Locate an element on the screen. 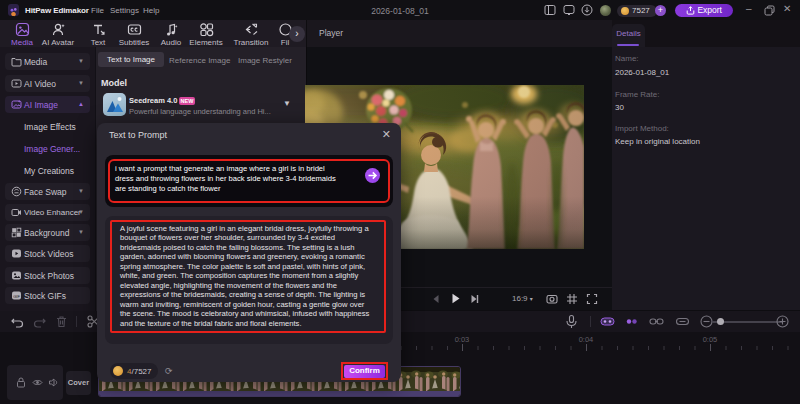 The height and width of the screenshot is (404, 800). svg-text: 0:03 is located at coordinates (462, 340).